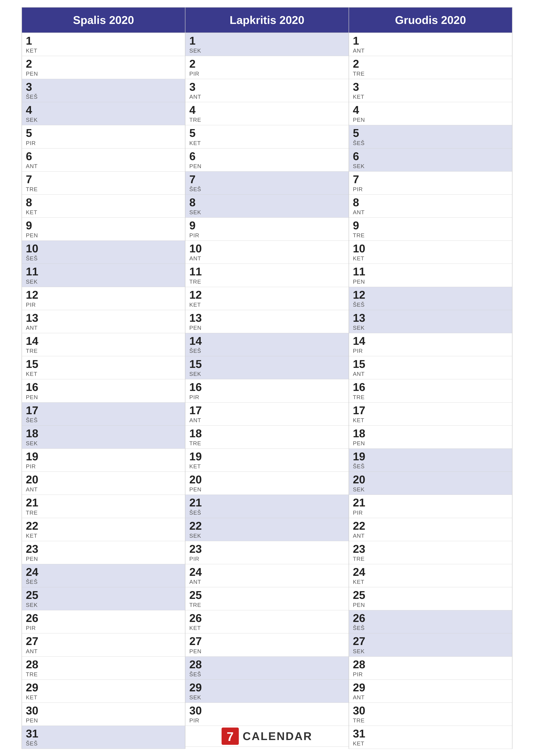 Image resolution: width=534 pixels, height=756 pixels. I want to click on day-cell-lapkritis-20: 20PEN, so click(267, 483).